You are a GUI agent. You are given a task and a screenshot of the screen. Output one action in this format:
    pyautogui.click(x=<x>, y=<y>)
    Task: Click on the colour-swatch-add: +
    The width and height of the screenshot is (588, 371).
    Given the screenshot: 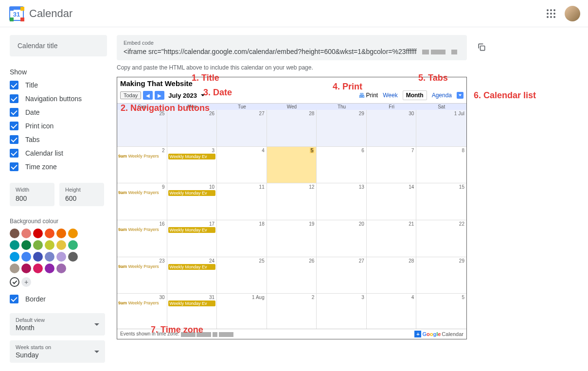 What is the action you would take?
    pyautogui.click(x=26, y=282)
    